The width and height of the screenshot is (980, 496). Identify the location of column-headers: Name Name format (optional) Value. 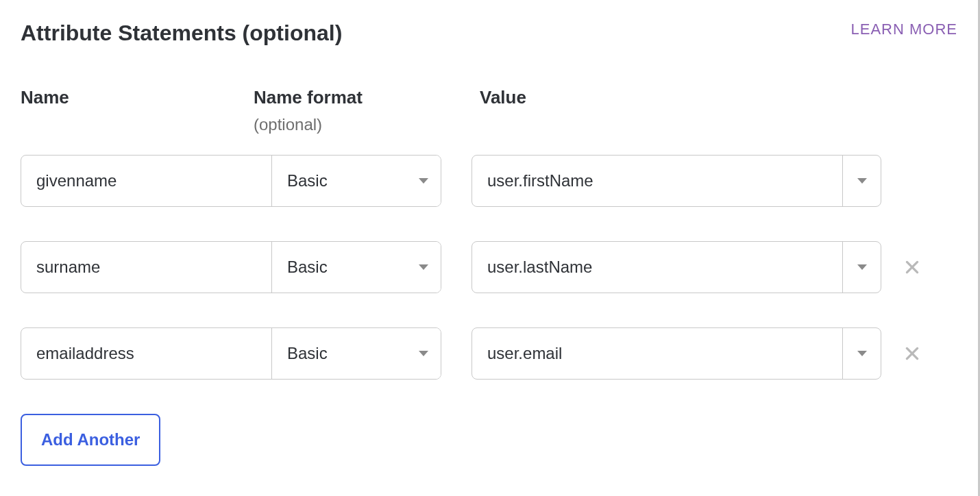
(489, 111).